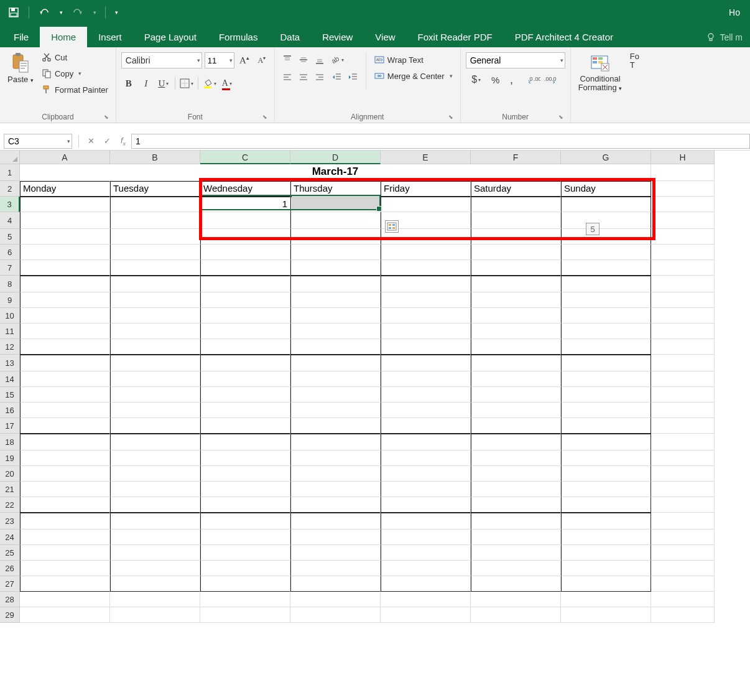 The width and height of the screenshot is (750, 700). I want to click on select-all-corner, so click(10, 157).